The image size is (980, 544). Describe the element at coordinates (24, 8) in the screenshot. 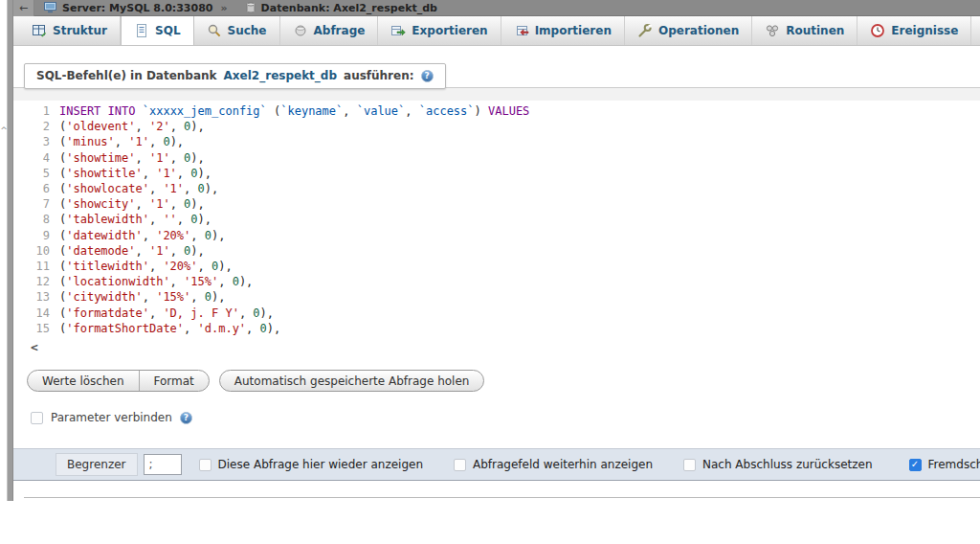

I see `back-button: ←` at that location.